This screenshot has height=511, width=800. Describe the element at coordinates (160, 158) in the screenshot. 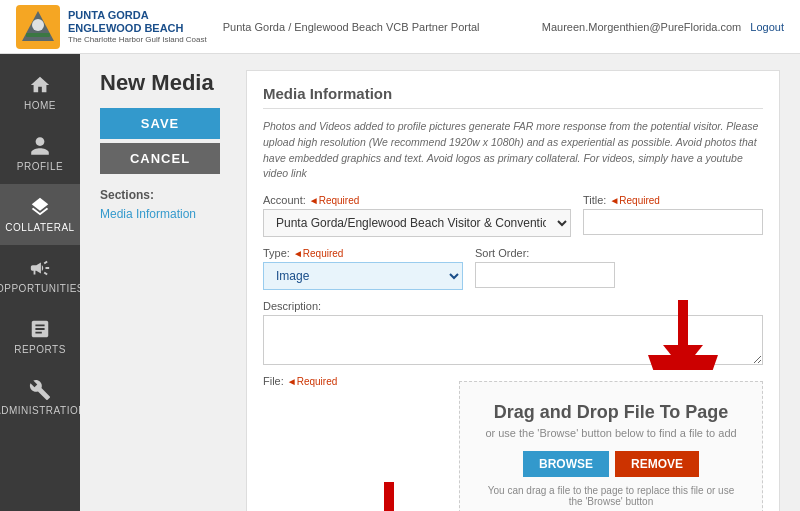

I see `cancel-button: CANCEL` at that location.